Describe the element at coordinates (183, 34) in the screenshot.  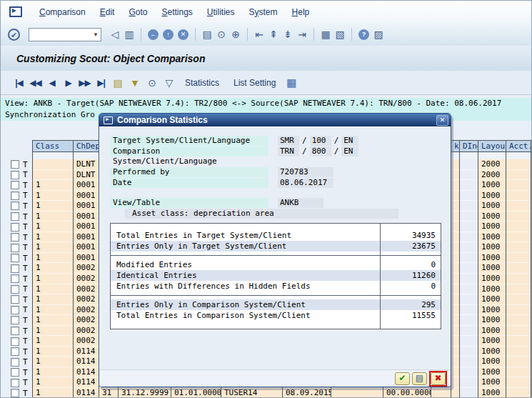
I see `cancel-icon: ✕` at that location.